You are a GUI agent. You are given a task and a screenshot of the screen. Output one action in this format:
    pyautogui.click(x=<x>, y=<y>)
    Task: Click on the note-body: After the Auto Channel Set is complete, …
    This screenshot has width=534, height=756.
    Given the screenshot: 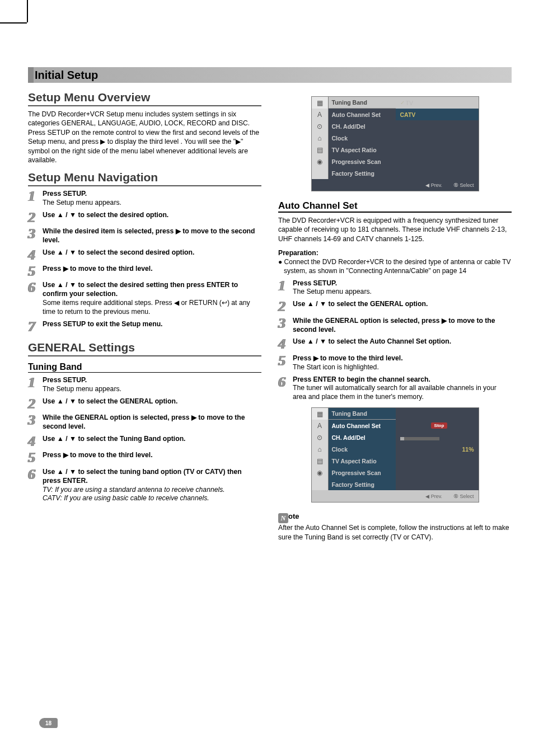 What is the action you would take?
    pyautogui.click(x=394, y=532)
    